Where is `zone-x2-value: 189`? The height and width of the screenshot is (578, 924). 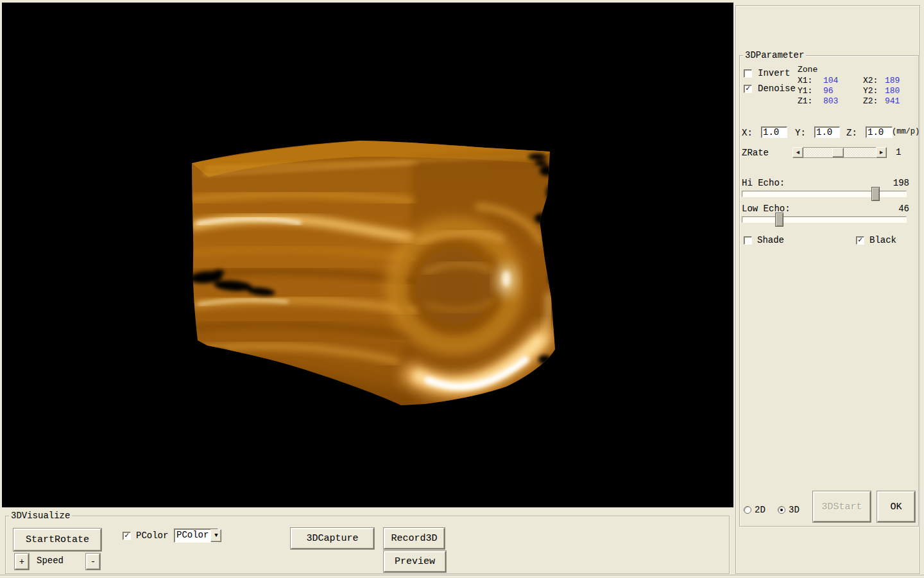
zone-x2-value: 189 is located at coordinates (901, 81).